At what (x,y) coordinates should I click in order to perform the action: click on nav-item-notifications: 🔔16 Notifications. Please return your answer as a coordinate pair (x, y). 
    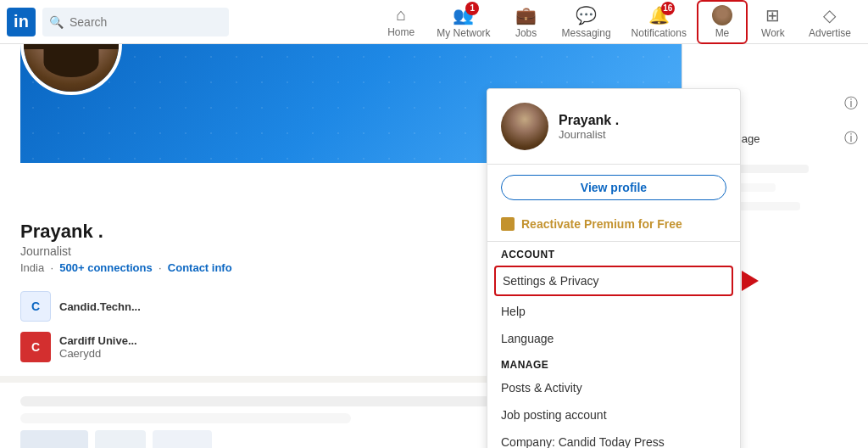
    Looking at the image, I should click on (659, 22).